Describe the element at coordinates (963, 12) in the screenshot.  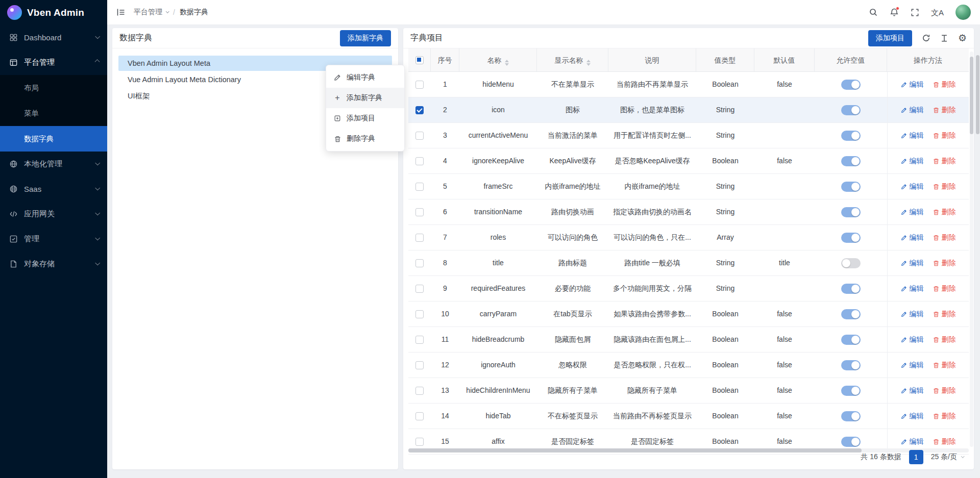
I see `avatar` at that location.